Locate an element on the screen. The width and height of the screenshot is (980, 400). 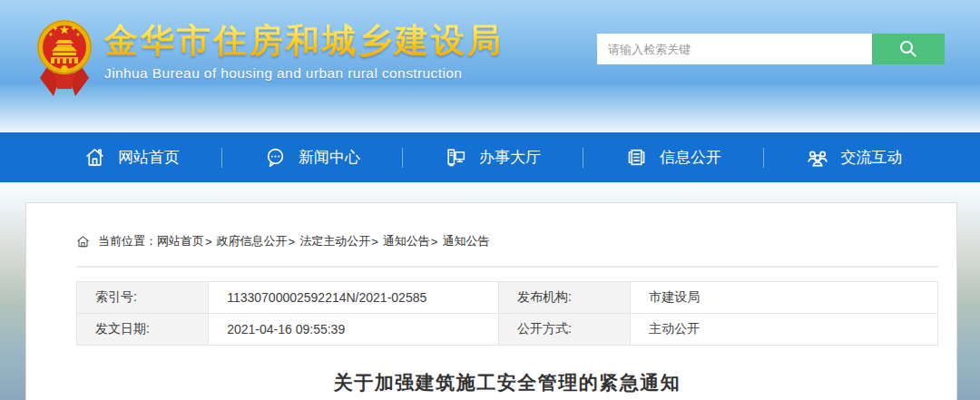
issue-date-label: 发文日期: is located at coordinates (143, 330).